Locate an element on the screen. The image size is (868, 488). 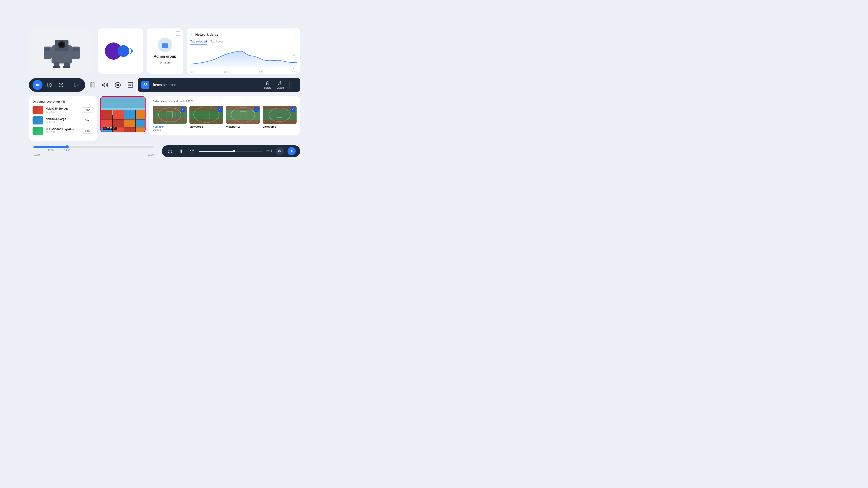
more-icon: ⋯ is located at coordinates (294, 34).